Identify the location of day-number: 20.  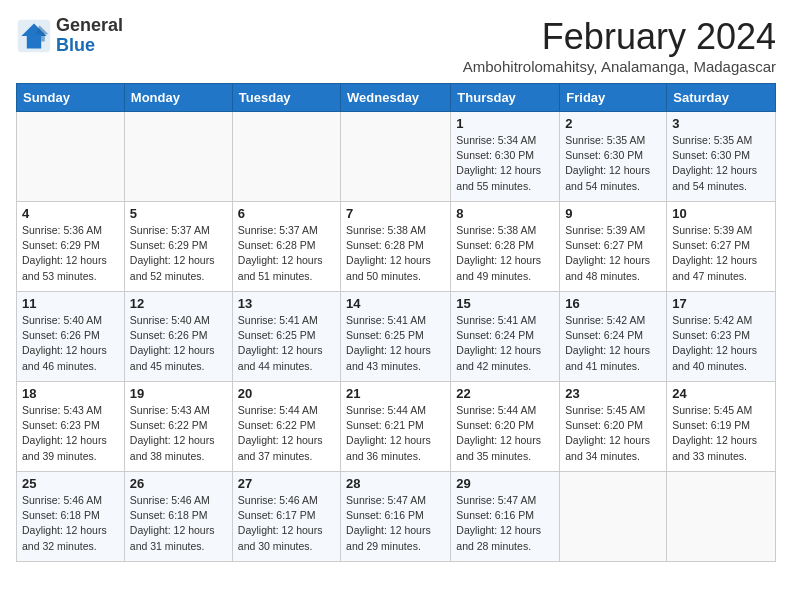
(286, 394).